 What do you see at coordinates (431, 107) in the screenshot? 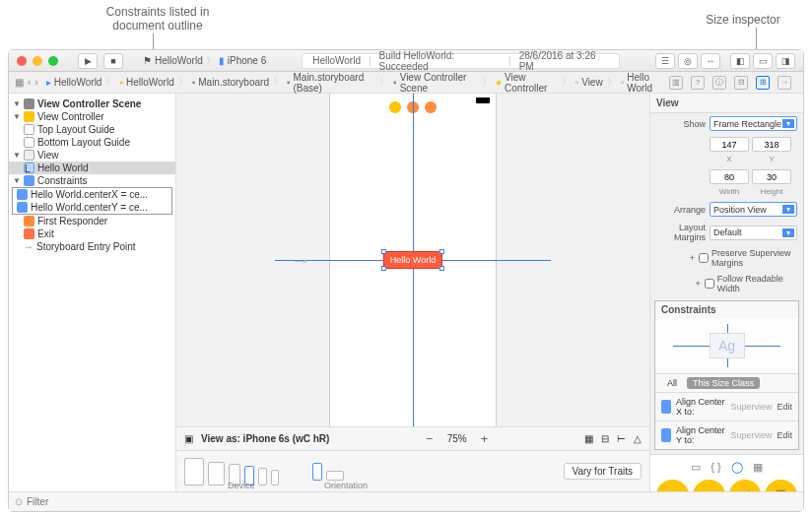
I see `scene-exit-icon` at bounding box center [431, 107].